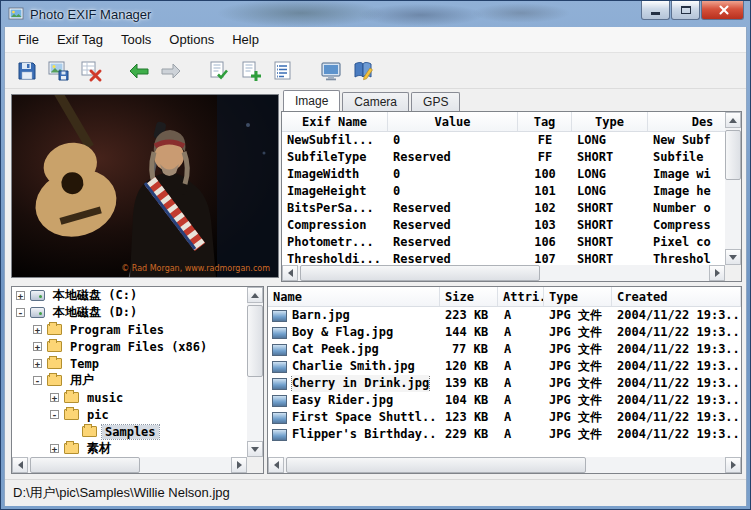 The width and height of the screenshot is (751, 510). What do you see at coordinates (521, 296) in the screenshot?
I see `column-header-attributes: Attri...` at bounding box center [521, 296].